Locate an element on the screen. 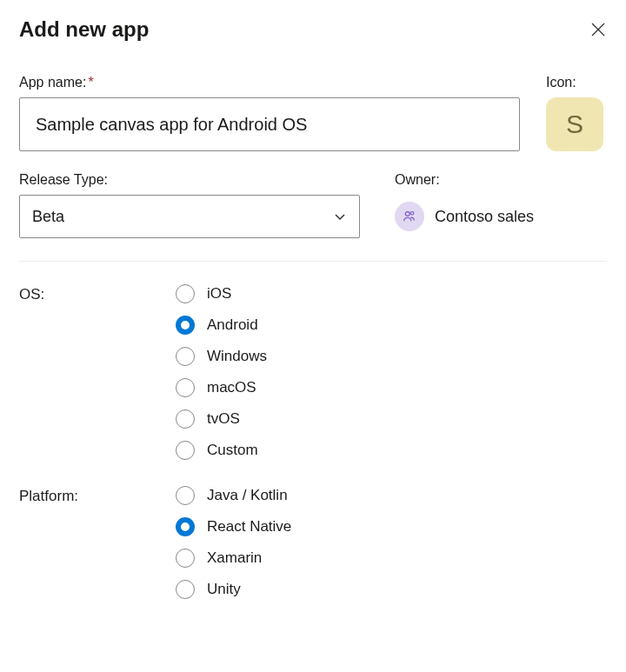 Image resolution: width=626 pixels, height=672 pixels. close-icon is located at coordinates (598, 30).